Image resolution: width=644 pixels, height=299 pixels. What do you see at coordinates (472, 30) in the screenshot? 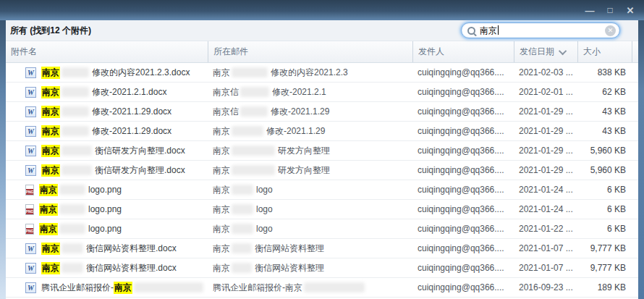
I see `search-icon` at bounding box center [472, 30].